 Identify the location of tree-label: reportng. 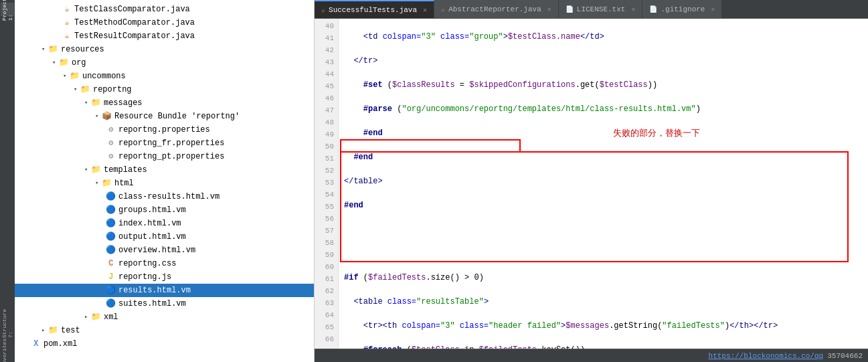
(203, 90).